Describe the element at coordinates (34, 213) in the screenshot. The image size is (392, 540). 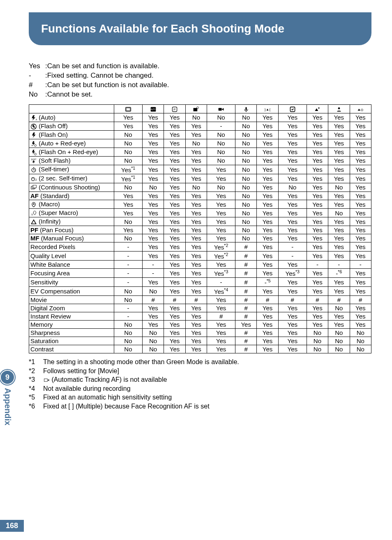
I see `super-macro-icon: s` at that location.